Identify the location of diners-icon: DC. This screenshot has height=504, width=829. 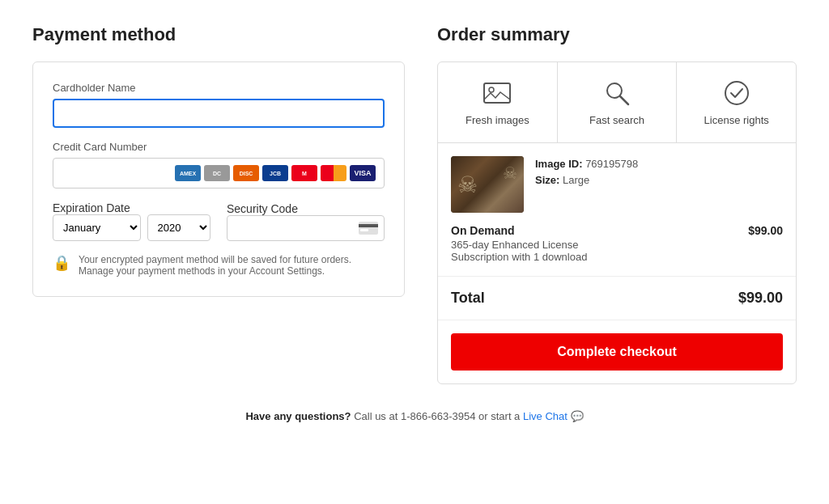
(217, 173).